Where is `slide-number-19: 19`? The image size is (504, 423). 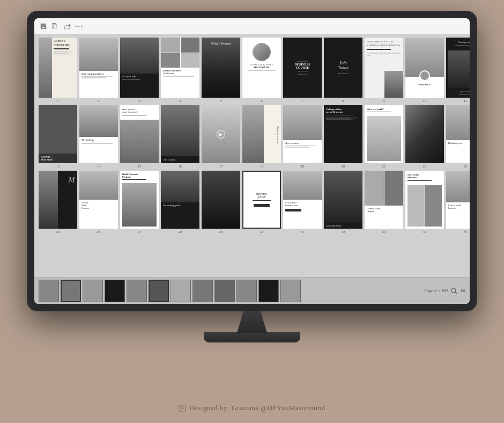
slide-number-19: 19 is located at coordinates (302, 166).